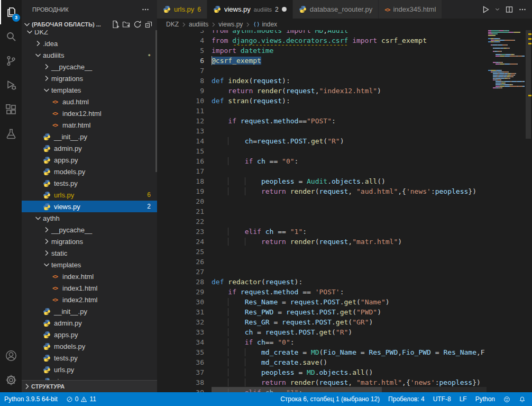 Image resolution: width=532 pixels, height=406 pixels. What do you see at coordinates (157, 101) in the screenshot?
I see `sidebar-scrollbar` at bounding box center [157, 101].